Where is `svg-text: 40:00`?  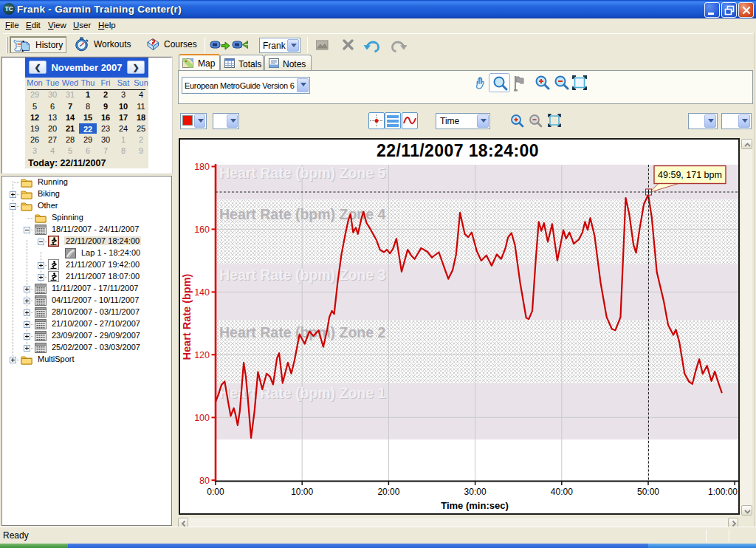 svg-text: 40:00 is located at coordinates (562, 492).